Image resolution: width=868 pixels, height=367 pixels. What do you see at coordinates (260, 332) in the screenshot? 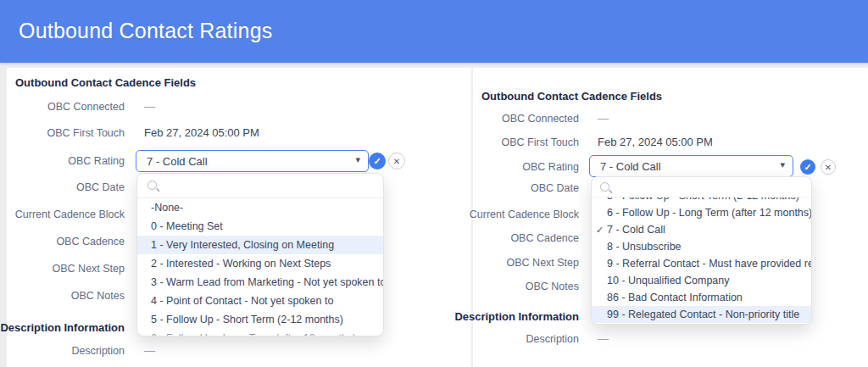
I see `left-option-6-clipped: 6 - Follow Up - Long Term (after 12 mont…` at bounding box center [260, 332].